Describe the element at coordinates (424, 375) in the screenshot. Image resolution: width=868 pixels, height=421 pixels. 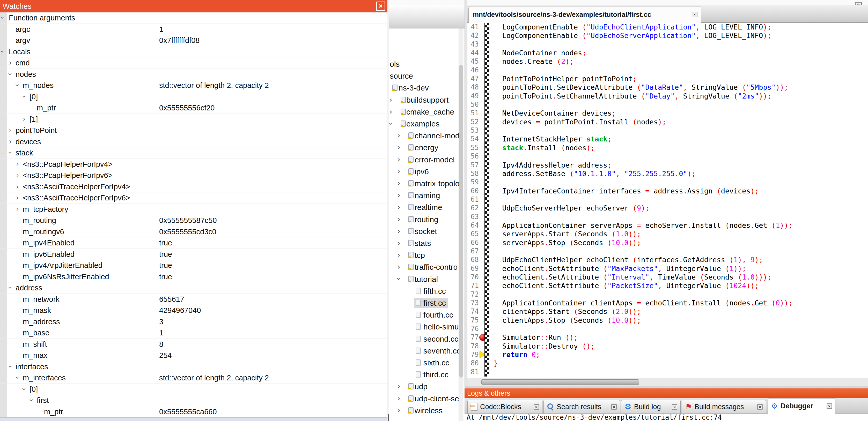
I see `tree-item-third-cc: third.cc` at that location.